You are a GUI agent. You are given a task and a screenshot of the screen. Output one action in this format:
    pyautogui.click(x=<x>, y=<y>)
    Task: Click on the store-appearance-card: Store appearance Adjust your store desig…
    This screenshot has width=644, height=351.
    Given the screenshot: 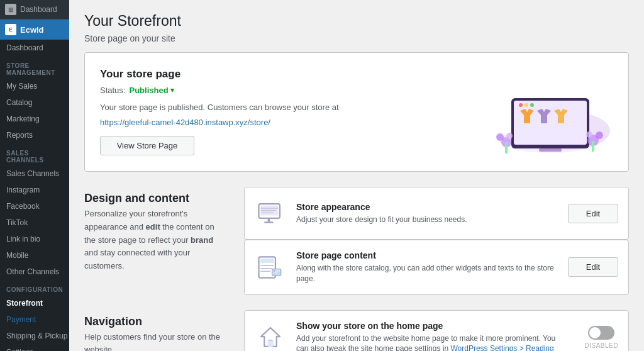 What is the action you would take?
    pyautogui.click(x=436, y=213)
    